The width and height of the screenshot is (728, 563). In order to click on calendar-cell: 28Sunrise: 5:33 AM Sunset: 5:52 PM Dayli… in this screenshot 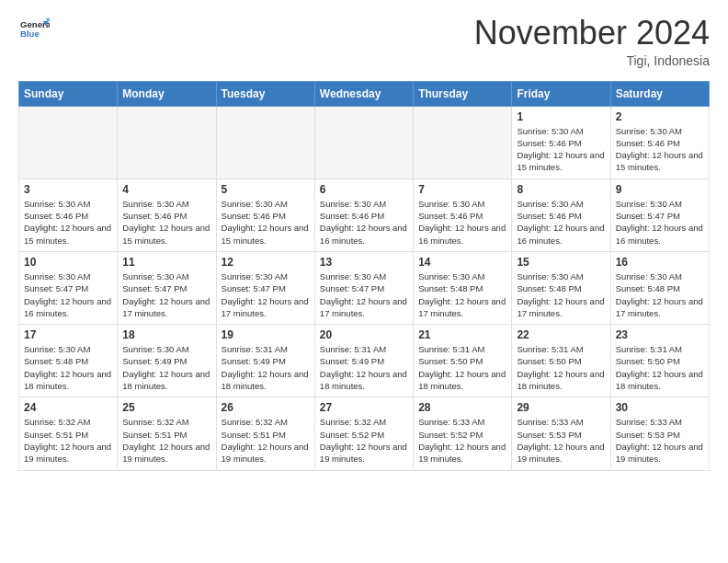, I will do `click(463, 434)`.